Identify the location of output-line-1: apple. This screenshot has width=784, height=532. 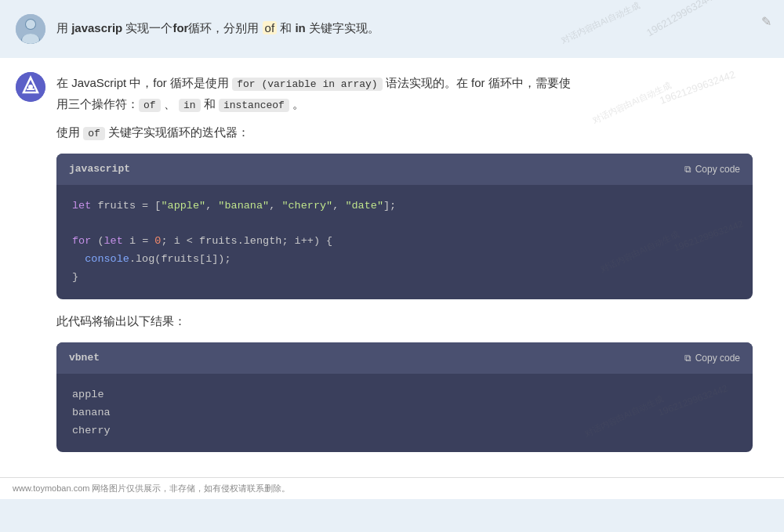
(405, 395).